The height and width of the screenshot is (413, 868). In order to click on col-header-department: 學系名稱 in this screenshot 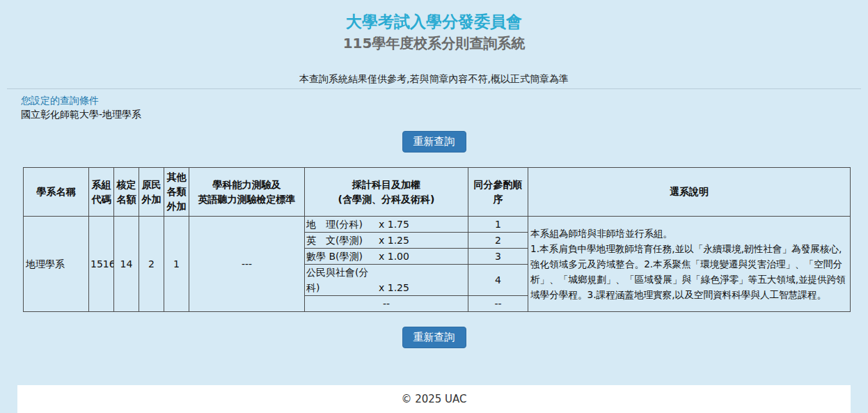, I will do `click(56, 192)`.